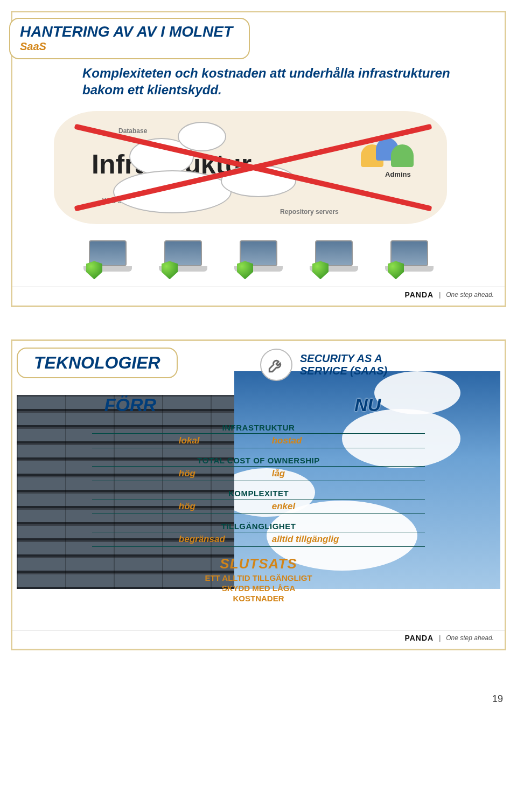 This screenshot has height=812, width=517. I want to click on label-database: Database, so click(132, 131).